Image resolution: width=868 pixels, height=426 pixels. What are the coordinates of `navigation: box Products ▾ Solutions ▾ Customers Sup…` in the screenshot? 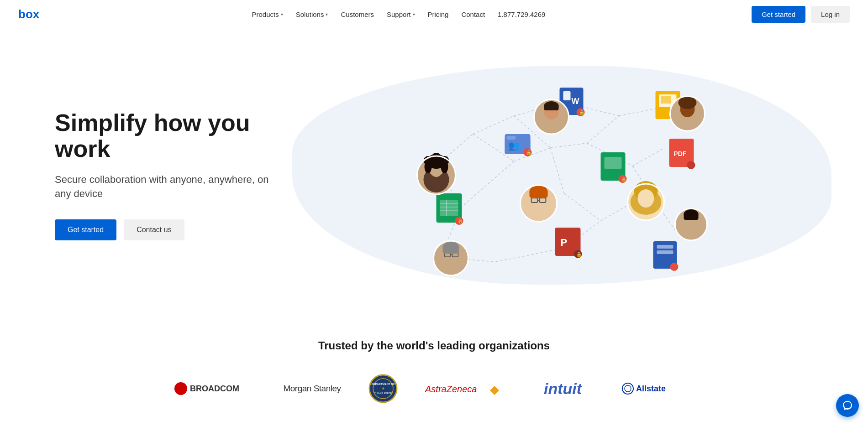 It's located at (434, 15).